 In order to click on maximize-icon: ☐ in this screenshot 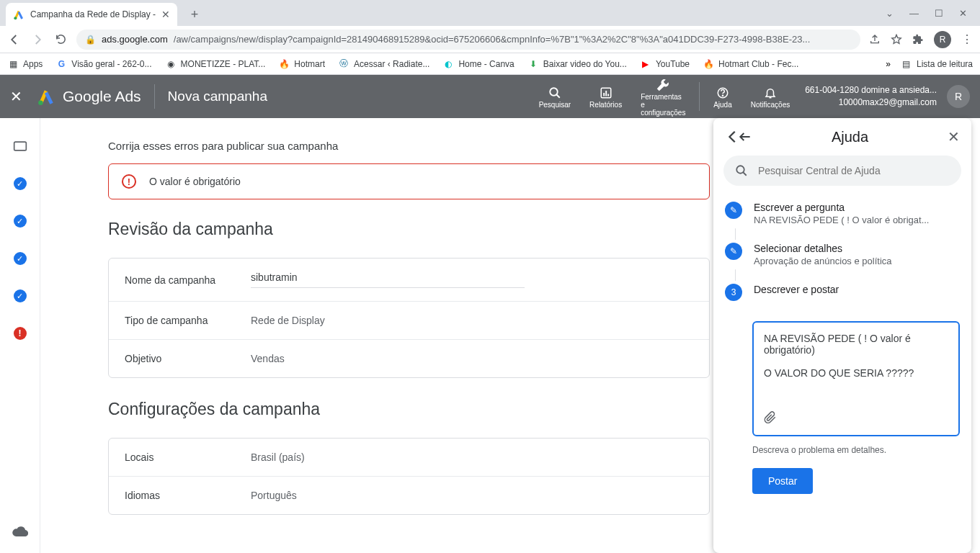, I will do `click(939, 13)`.